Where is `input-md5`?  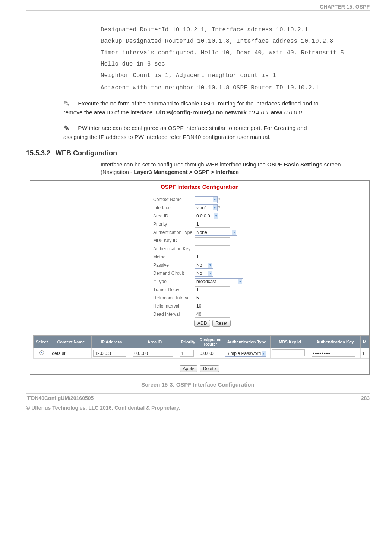 input-md5 is located at coordinates (212, 241).